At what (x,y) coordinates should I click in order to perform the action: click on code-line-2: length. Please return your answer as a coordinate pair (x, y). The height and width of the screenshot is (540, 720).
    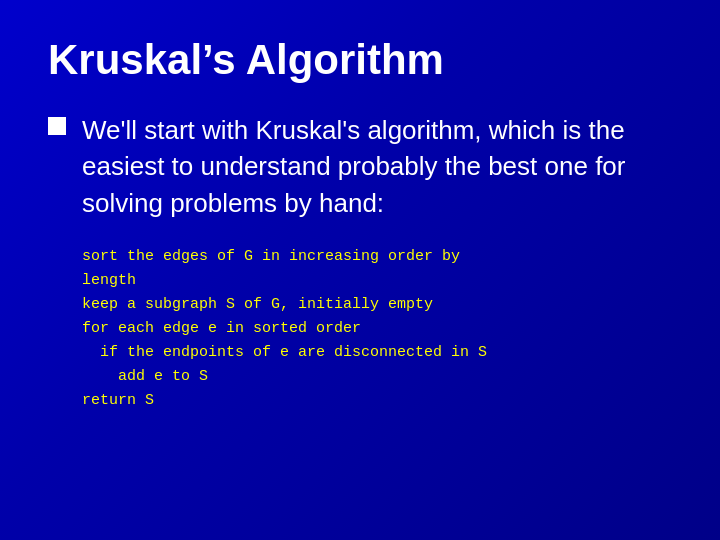
    Looking at the image, I should click on (377, 281).